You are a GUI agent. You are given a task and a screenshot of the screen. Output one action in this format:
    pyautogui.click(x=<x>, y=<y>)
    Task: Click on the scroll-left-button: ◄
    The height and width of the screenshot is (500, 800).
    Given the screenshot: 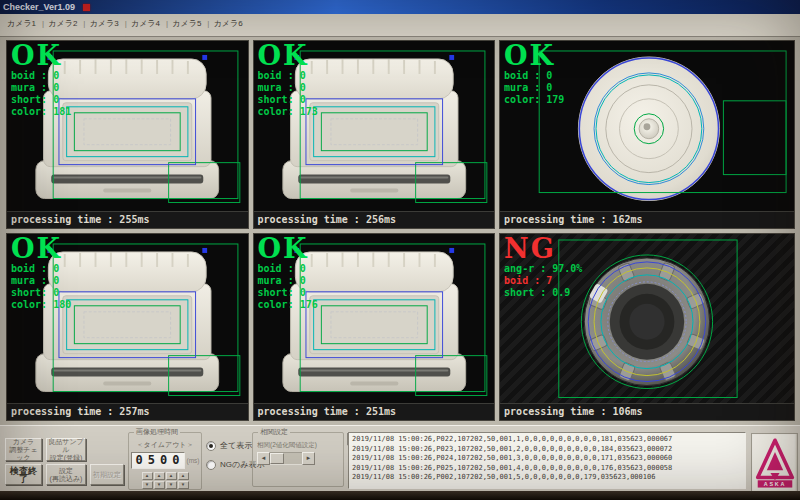 What is the action you would take?
    pyautogui.click(x=264, y=458)
    